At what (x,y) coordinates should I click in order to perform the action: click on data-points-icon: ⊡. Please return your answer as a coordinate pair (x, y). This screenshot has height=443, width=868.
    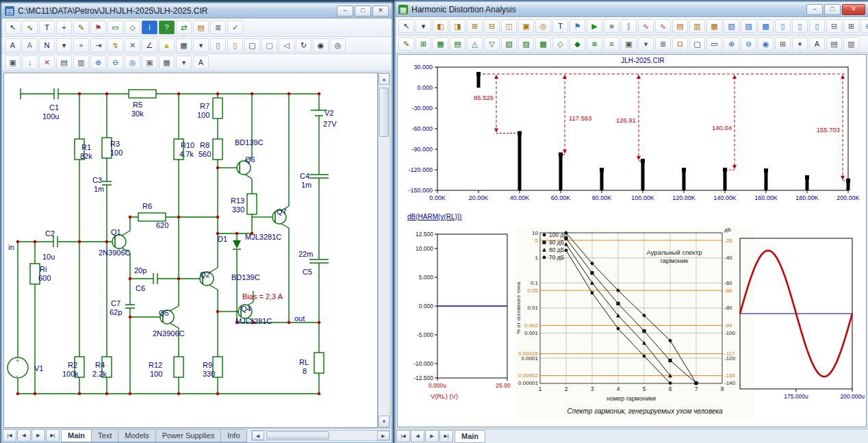
    Looking at the image, I should click on (680, 44).